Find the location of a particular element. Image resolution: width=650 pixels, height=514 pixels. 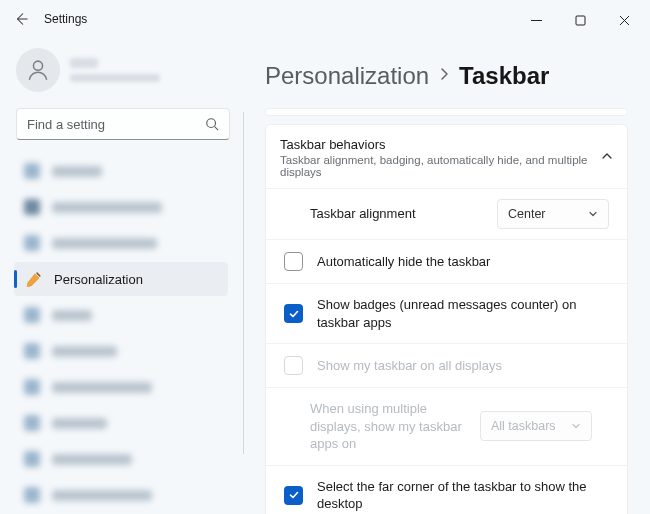

breadcrumb: Personalization Taskbar is located at coordinates (446, 78).